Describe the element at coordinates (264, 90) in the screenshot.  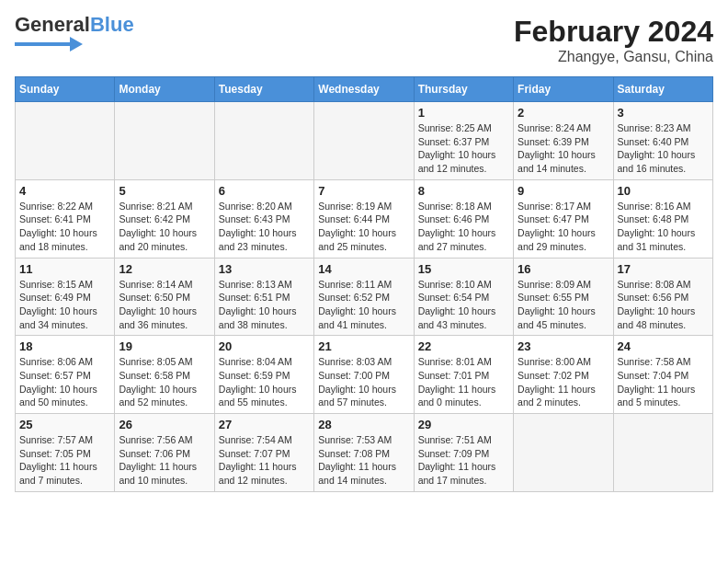
I see `weekday-header-tuesday: Tuesday` at that location.